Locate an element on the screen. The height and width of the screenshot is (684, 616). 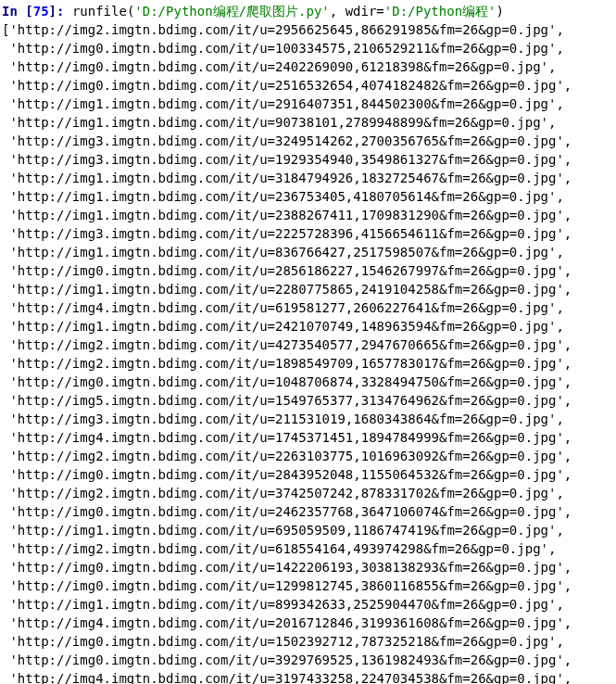
runfile-call: runfile is located at coordinates (100, 11).